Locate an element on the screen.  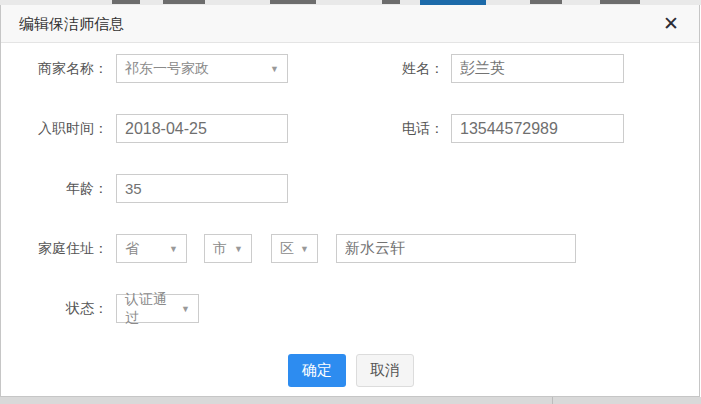
entry-date-input is located at coordinates (202, 128).